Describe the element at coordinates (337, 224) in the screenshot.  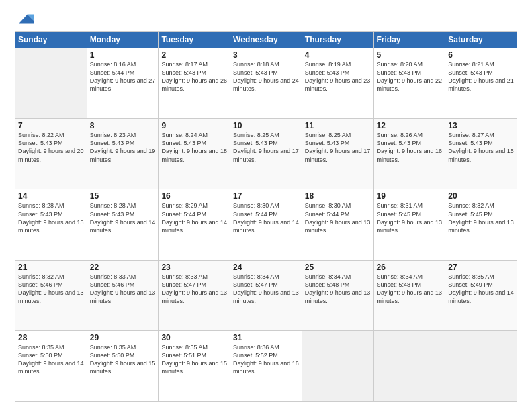
I see `calendar-cell: 18Sunrise: 8:30 AMSunset: 5:44 PMDayligh…` at that location.